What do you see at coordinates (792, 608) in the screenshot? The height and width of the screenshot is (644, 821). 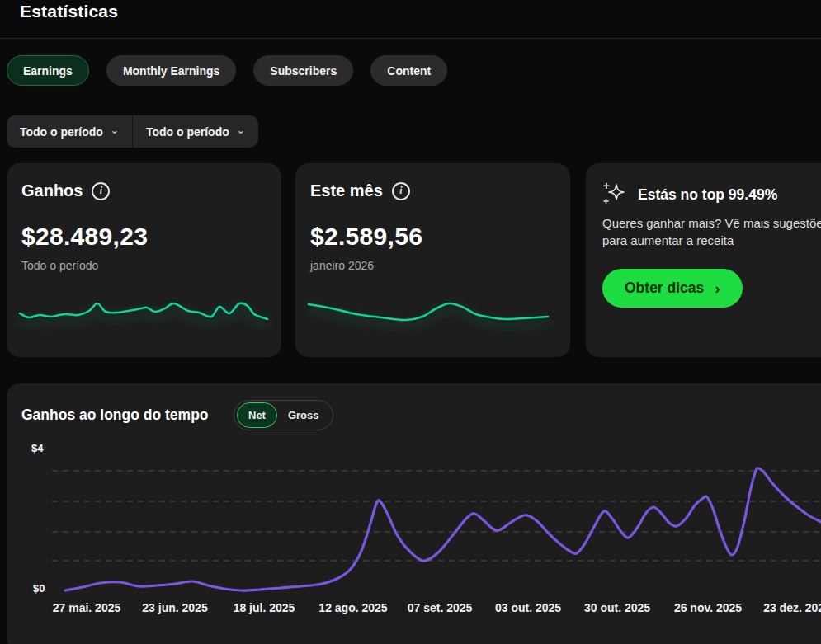 I see `x-tick: 23 dez. 2025` at bounding box center [792, 608].